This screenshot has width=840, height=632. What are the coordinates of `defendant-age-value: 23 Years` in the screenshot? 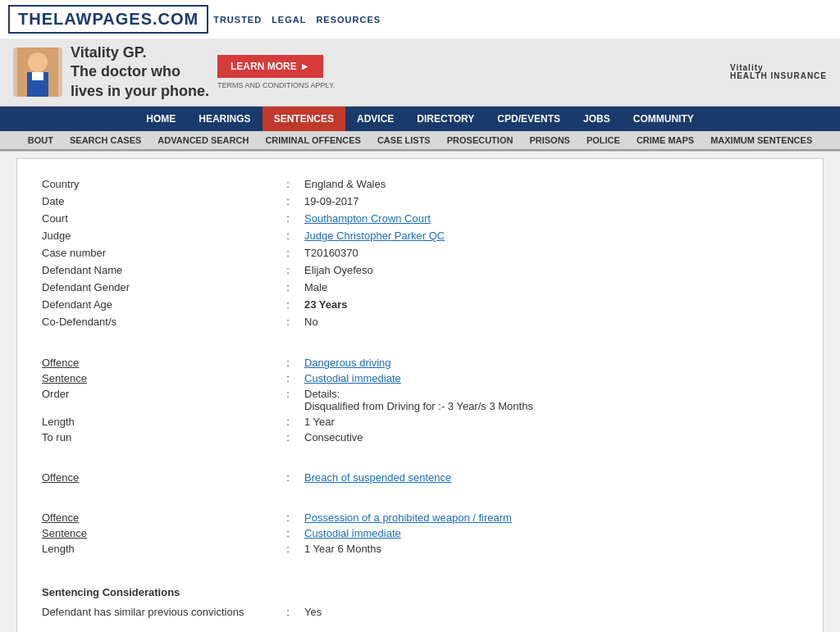 It's located at (326, 305).